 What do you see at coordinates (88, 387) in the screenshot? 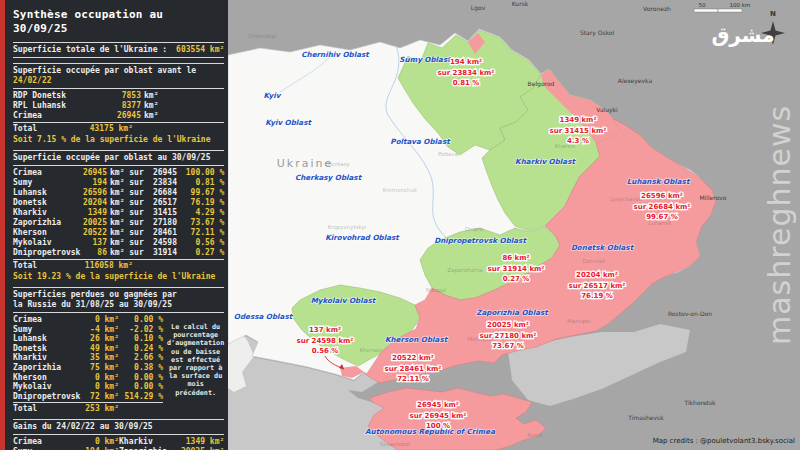
I see `table-row: Mykolaiv0 km²0.00 %` at bounding box center [88, 387].